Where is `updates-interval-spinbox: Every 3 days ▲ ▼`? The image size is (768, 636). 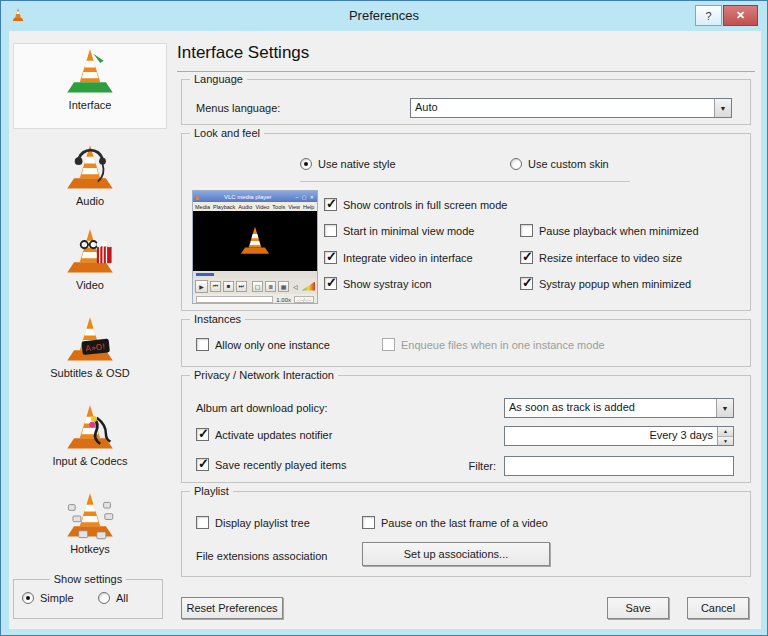
updates-interval-spinbox: Every 3 days ▲ ▼ is located at coordinates (619, 436).